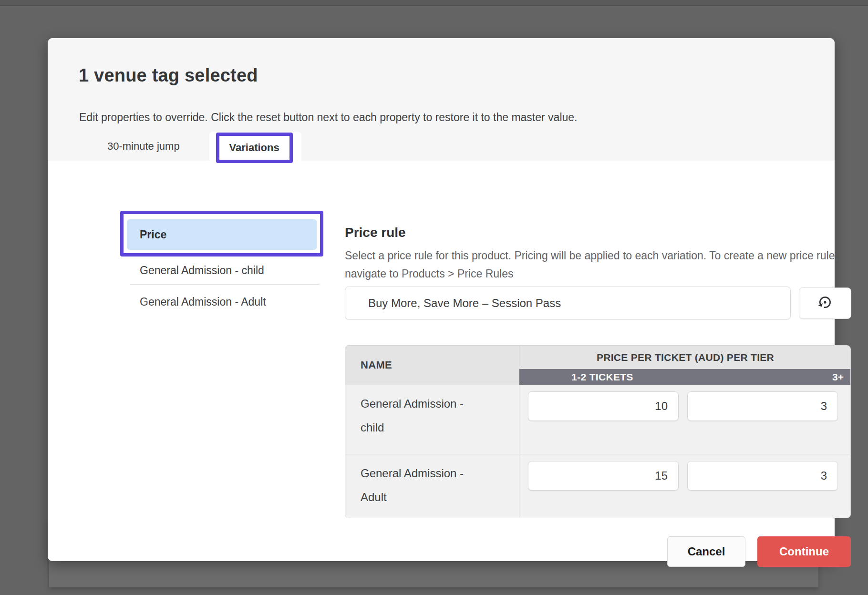 The height and width of the screenshot is (595, 868). What do you see at coordinates (203, 302) in the screenshot?
I see `sidebar-item-ga-adult: General Admission - Adult` at bounding box center [203, 302].